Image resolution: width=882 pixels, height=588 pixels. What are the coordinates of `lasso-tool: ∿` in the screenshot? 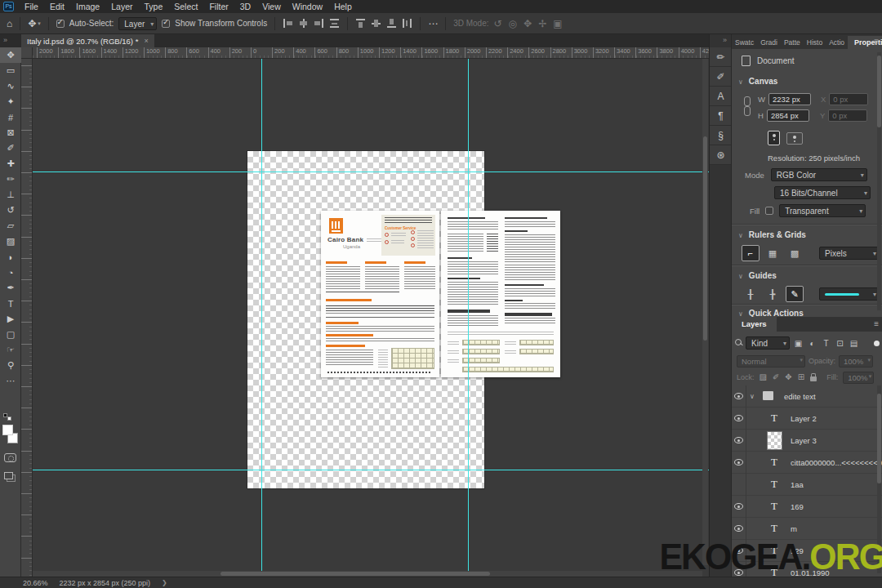 It's located at (11, 87).